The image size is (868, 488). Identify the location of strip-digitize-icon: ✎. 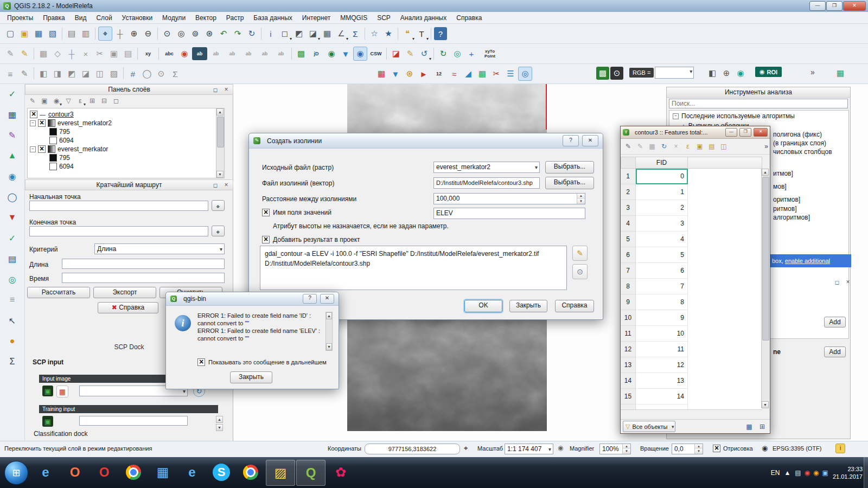
(12, 135).